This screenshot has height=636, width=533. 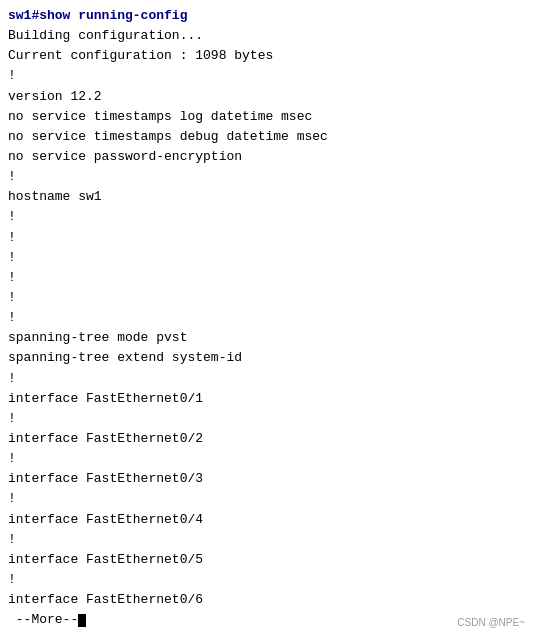 I want to click on terminal-line: Building configuration..., so click(x=266, y=36).